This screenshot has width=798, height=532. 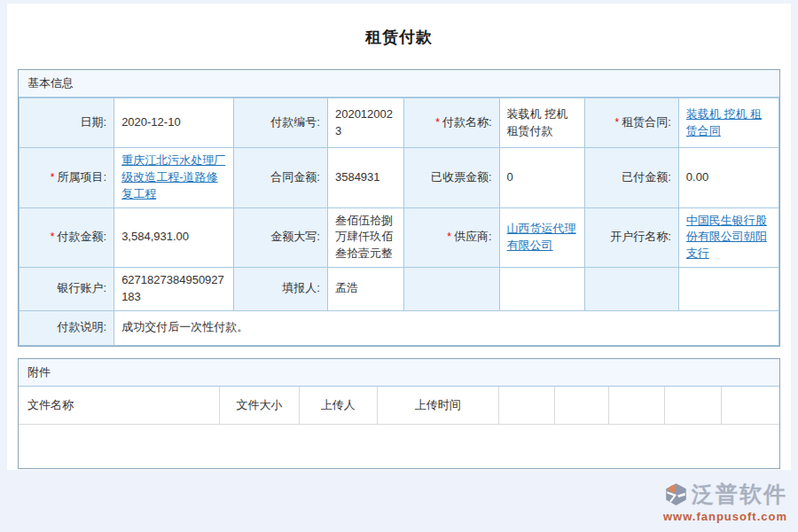 What do you see at coordinates (399, 178) in the screenshot?
I see `table-row: *所属项目: 重庆江北污水处理厂级改造工程-道路修复工程 合同金额: 35849…` at bounding box center [399, 178].